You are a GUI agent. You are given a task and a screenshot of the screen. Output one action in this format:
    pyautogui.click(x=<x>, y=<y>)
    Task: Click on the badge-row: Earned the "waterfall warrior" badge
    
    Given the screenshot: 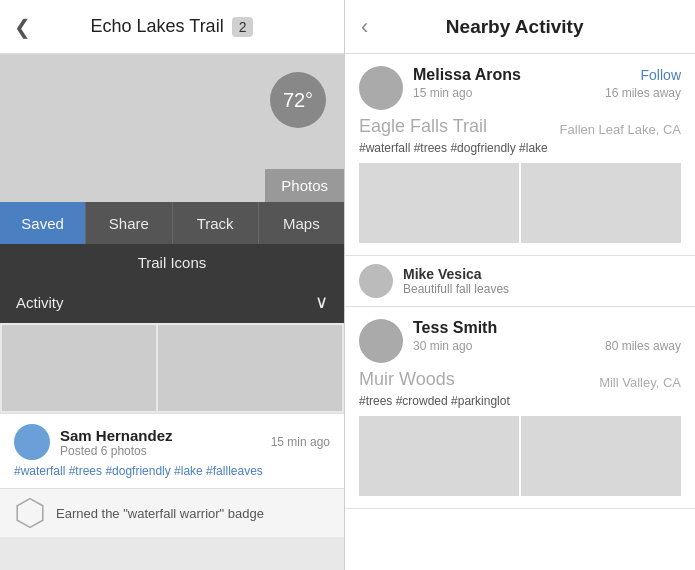 What is the action you would take?
    pyautogui.click(x=172, y=512)
    